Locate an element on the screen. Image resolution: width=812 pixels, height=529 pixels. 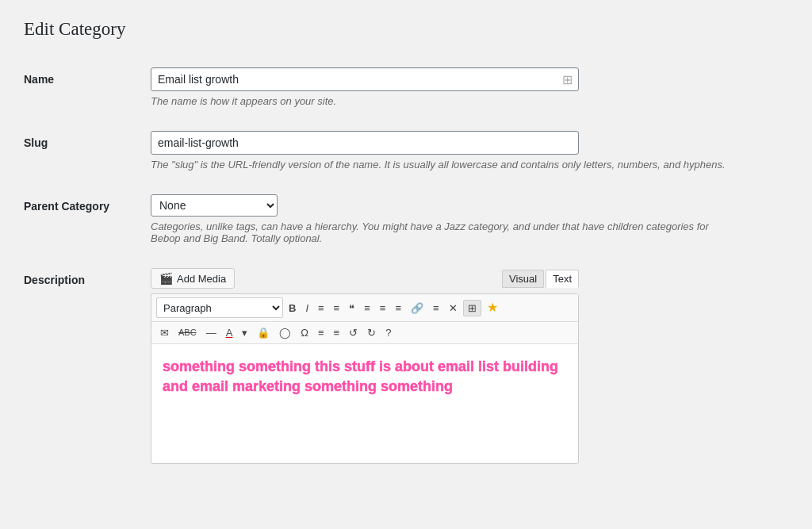
name-input-wrapper: ⊞ is located at coordinates (365, 79).